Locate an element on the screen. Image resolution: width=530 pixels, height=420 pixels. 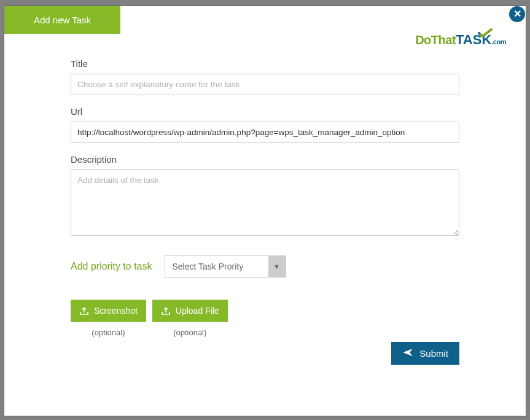
url-label: Url is located at coordinates (265, 112).